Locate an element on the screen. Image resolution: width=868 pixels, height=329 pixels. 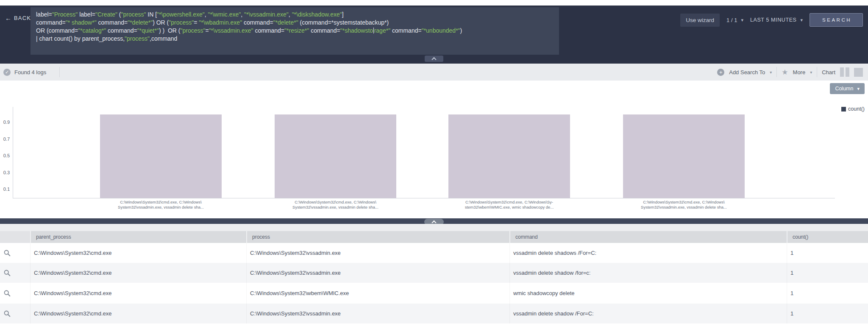
star-icon: ★ is located at coordinates (785, 72).